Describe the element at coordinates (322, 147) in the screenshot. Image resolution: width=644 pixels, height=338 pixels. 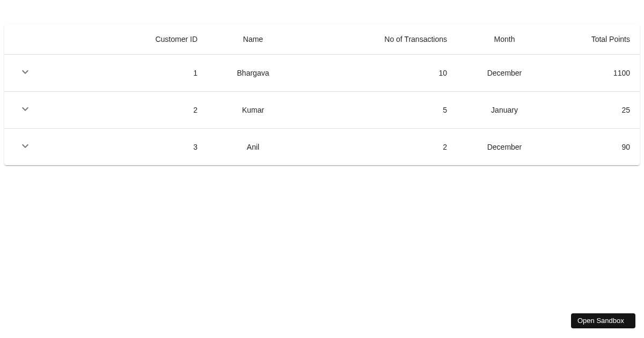
I see `table-row: 3 Anil 2 December 90` at that location.